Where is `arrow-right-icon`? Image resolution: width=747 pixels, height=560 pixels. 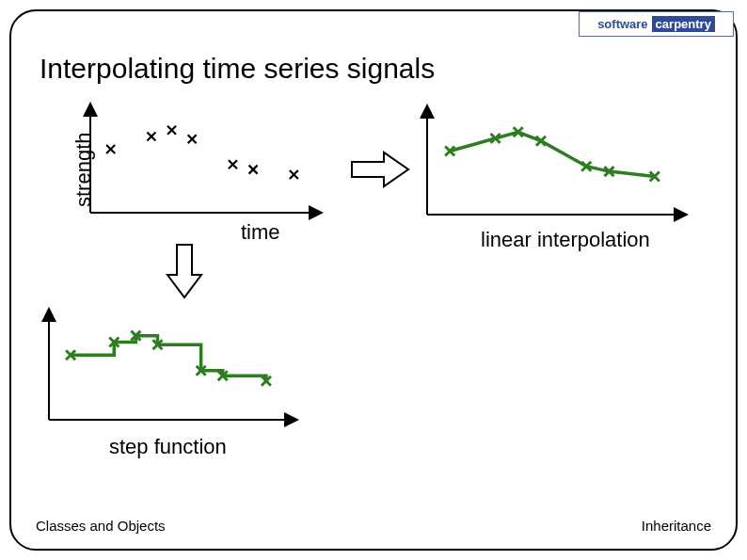 arrow-right-icon is located at coordinates (380, 169).